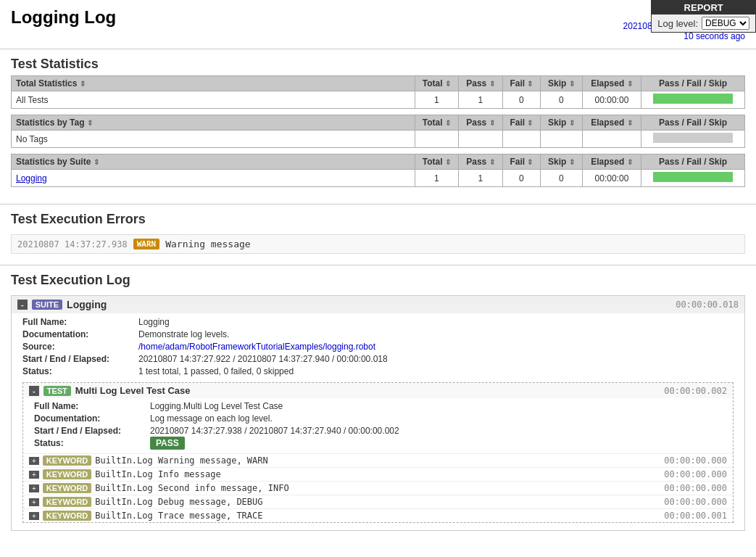  I want to click on test-timing-row: Start / End / Elapsed: 20210807 14:37:27…, so click(378, 431).